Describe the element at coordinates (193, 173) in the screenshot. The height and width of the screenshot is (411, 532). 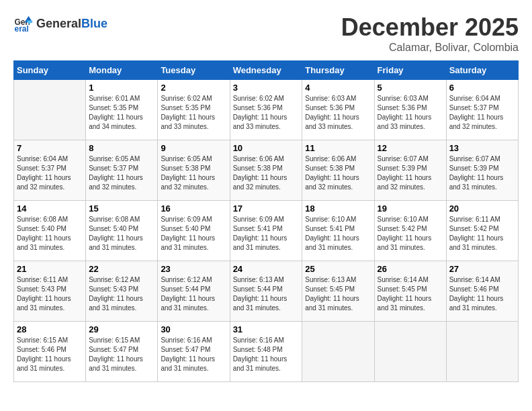
I see `cell-info: Sunrise: 6:05 AMSunset: 5:38 PMDaylight:…` at that location.